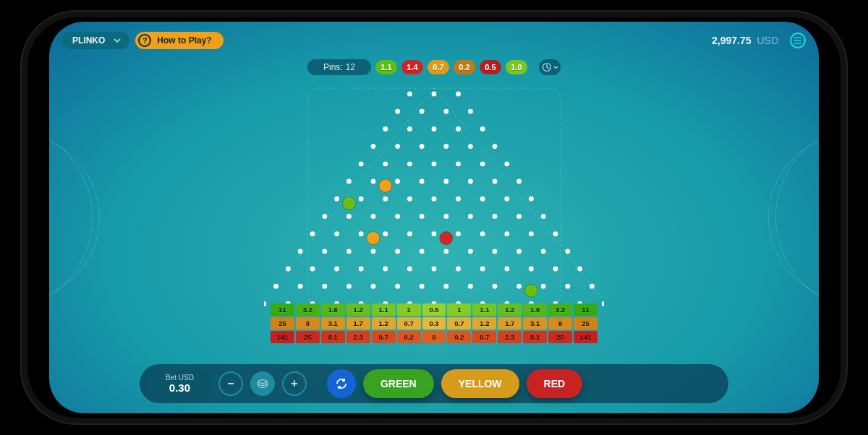  Describe the element at coordinates (399, 384) in the screenshot. I see `drop-green-button: GREEN` at that location.